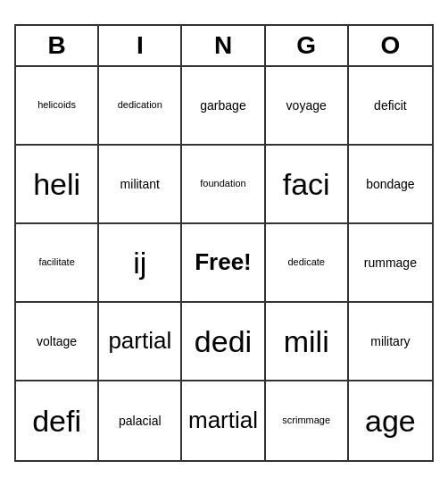  What do you see at coordinates (223, 421) in the screenshot?
I see `bingo-cell-22: martial` at bounding box center [223, 421].